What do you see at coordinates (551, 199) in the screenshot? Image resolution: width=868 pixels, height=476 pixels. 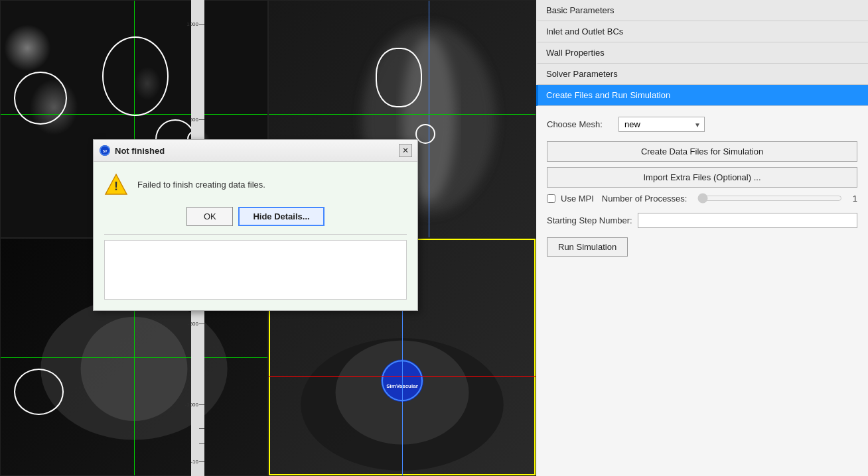 I see `use-mpi-checkbox` at bounding box center [551, 199].